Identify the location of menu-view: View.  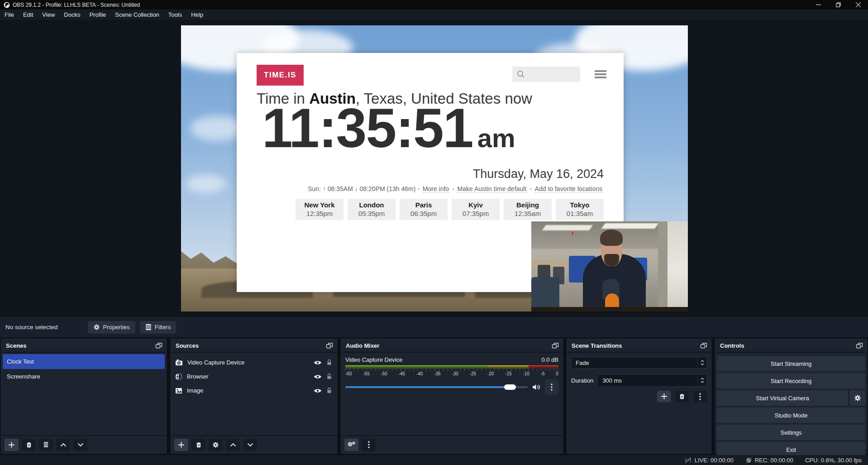
(48, 14).